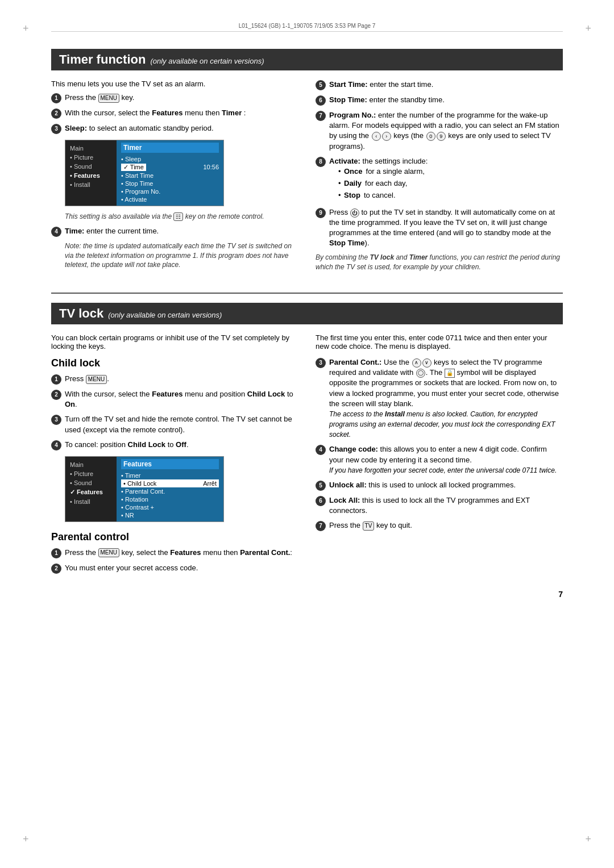 The height and width of the screenshot is (868, 614). Describe the element at coordinates (182, 424) in the screenshot. I see `cl-step-3-content: Turn off the TV set and hide the remote …` at that location.